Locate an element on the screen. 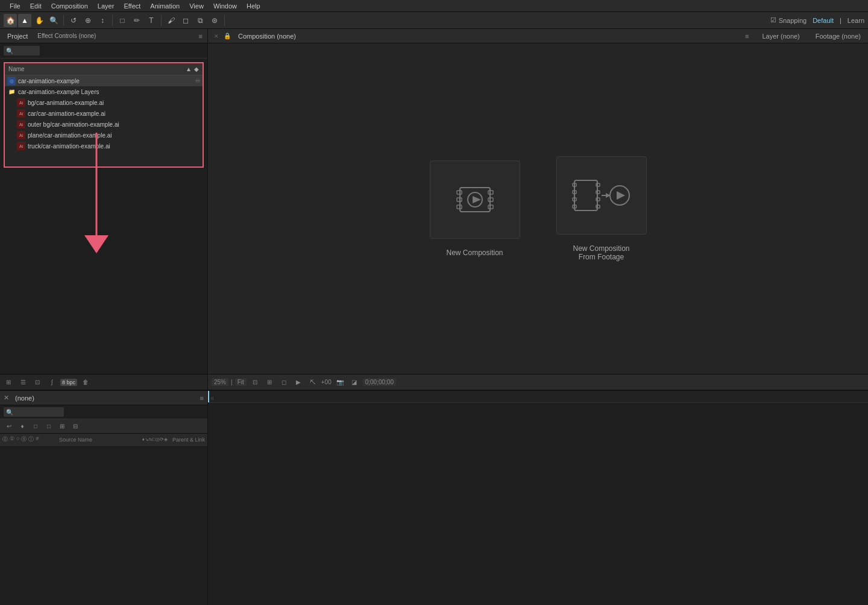 The image size is (868, 605). menu-edit: Edit is located at coordinates (36, 6).